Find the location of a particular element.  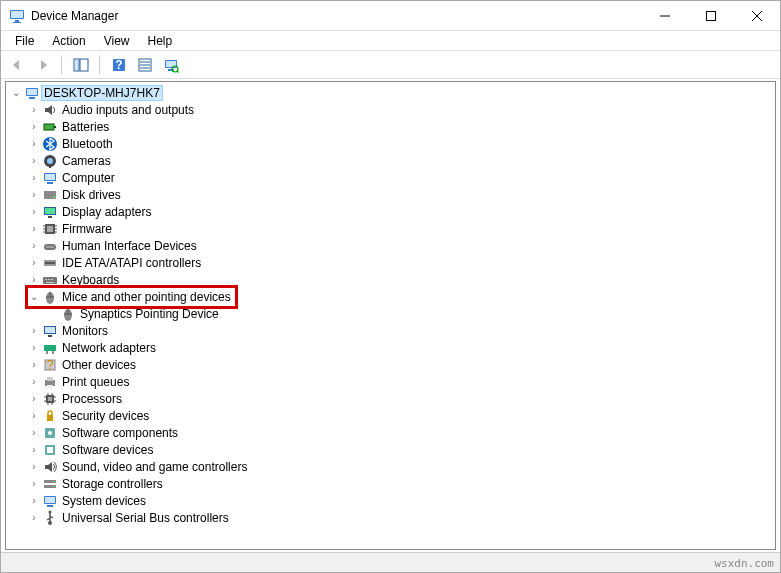

status-bar is located at coordinates (390, 562).